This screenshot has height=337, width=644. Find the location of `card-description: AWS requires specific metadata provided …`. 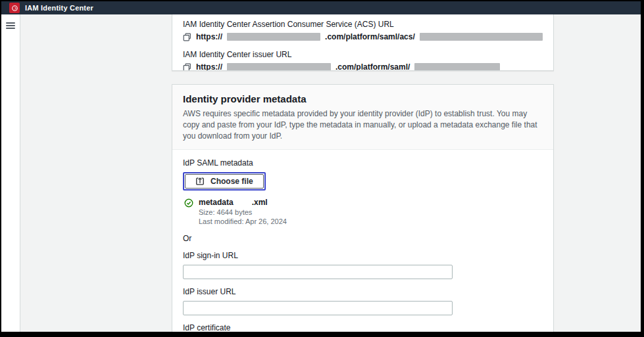

card-description: AWS requires specific metadata provided … is located at coordinates (363, 125).